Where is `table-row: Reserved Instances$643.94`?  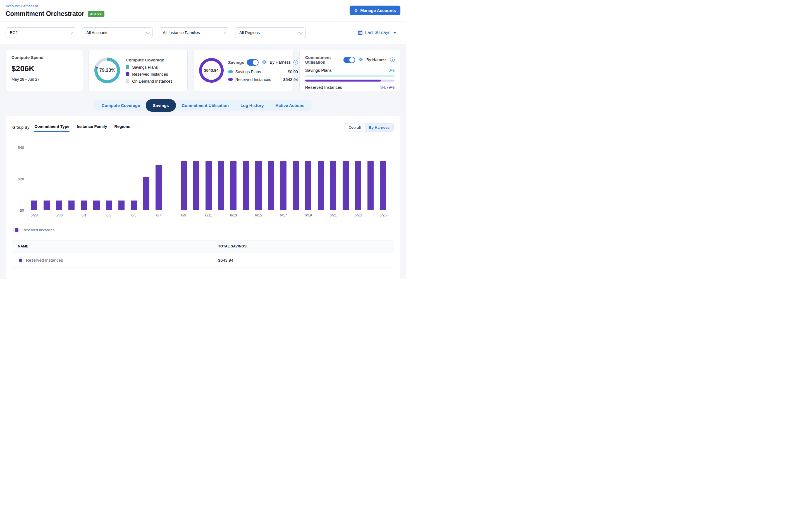 table-row: Reserved Instances$643.94 is located at coordinates (203, 260).